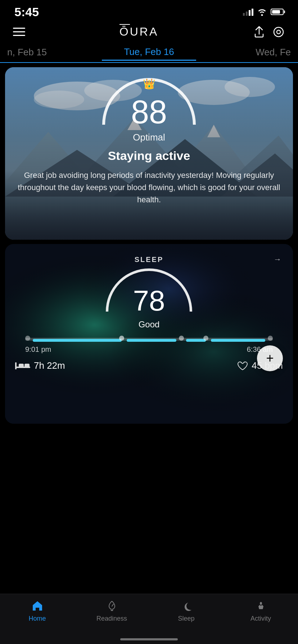  Describe the element at coordinates (149, 639) in the screenshot. I see `home-indicator` at that location.